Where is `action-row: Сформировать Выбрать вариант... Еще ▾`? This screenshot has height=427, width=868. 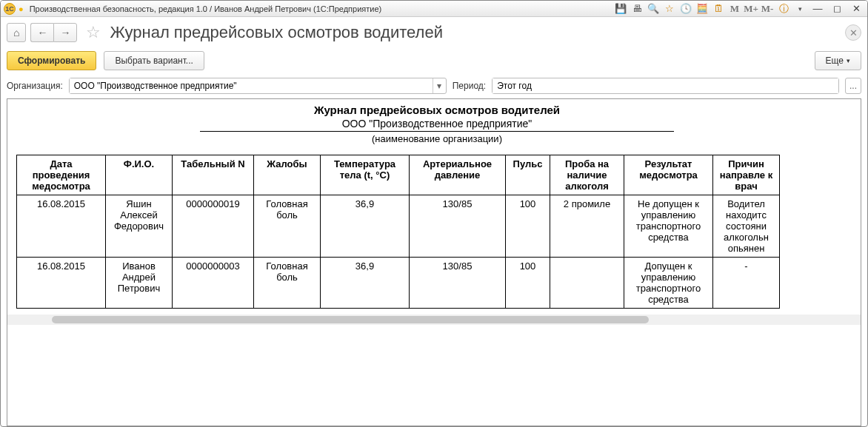 action-row: Сформировать Выбрать вариант... Еще ▾ is located at coordinates (434, 61).